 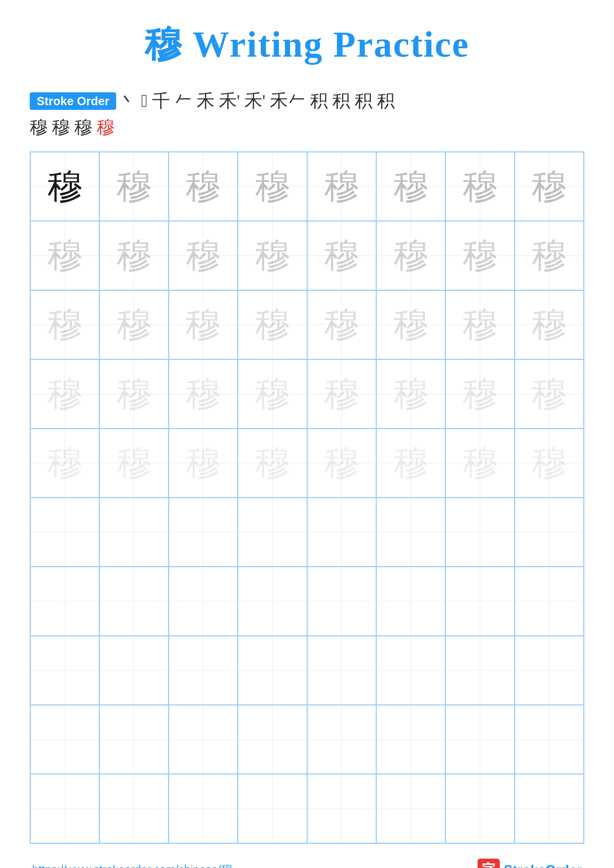 What do you see at coordinates (204, 186) in the screenshot?
I see `grid-cell-1-3: 穆` at bounding box center [204, 186].